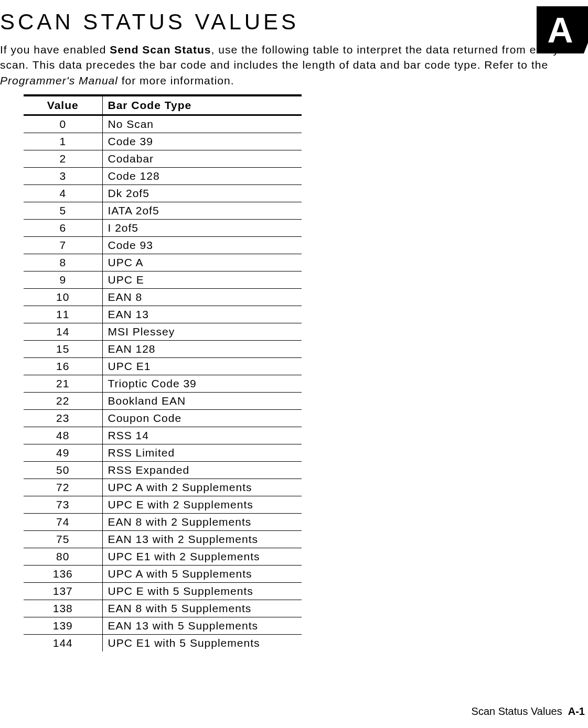  I want to click on header-value: Value, so click(63, 105).